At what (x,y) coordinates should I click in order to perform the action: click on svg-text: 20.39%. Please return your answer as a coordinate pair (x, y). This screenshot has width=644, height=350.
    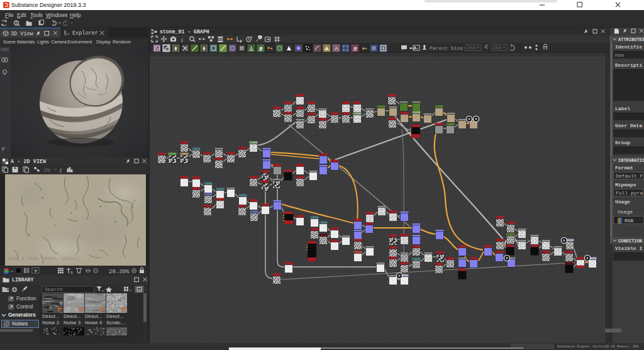
    Looking at the image, I should click on (119, 272).